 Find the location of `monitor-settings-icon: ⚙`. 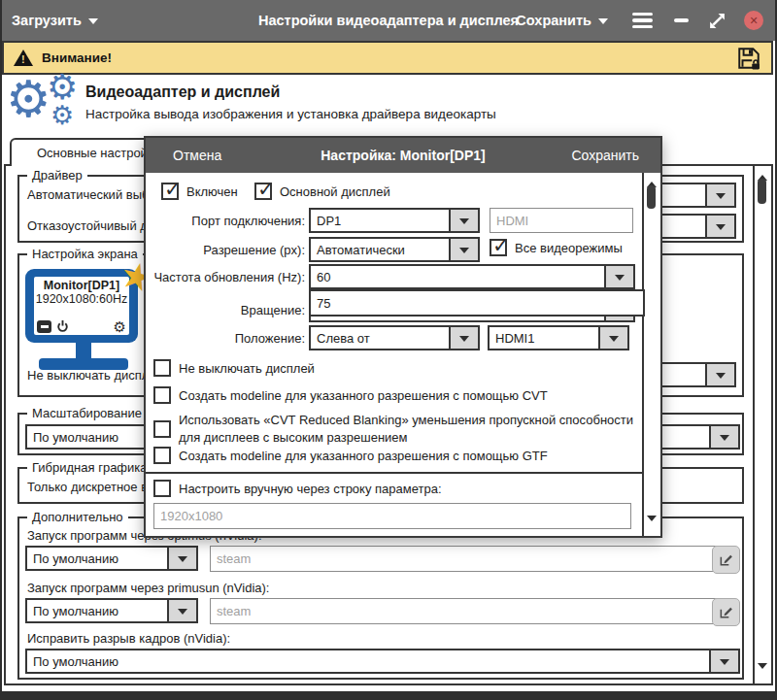

monitor-settings-icon: ⚙ is located at coordinates (120, 326).